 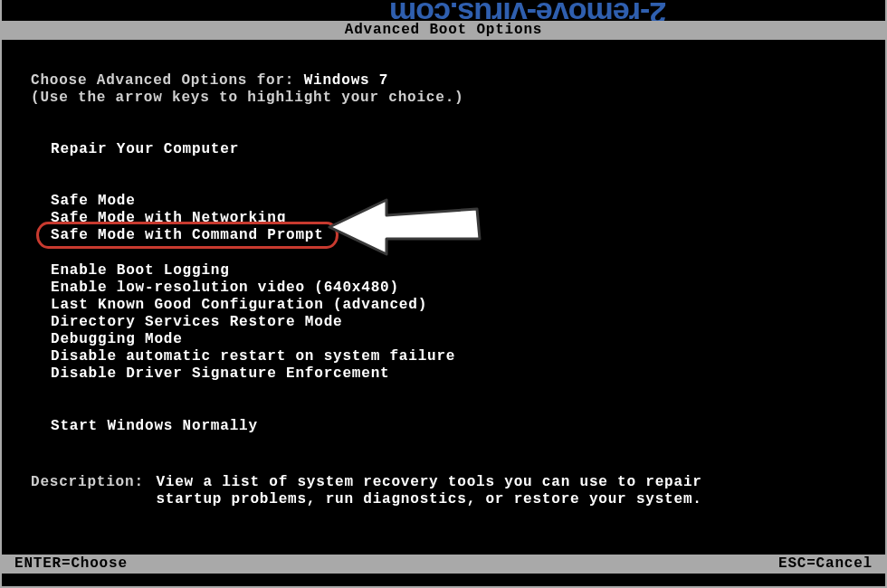 What do you see at coordinates (367, 491) in the screenshot?
I see `description-block: Description: View a list of system recov…` at bounding box center [367, 491].